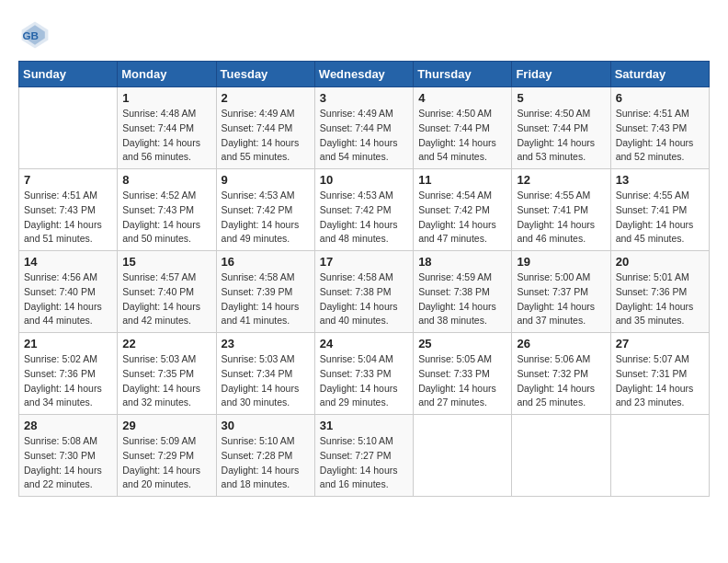 The height and width of the screenshot is (563, 728). What do you see at coordinates (364, 35) in the screenshot?
I see `page-header: GB` at bounding box center [364, 35].